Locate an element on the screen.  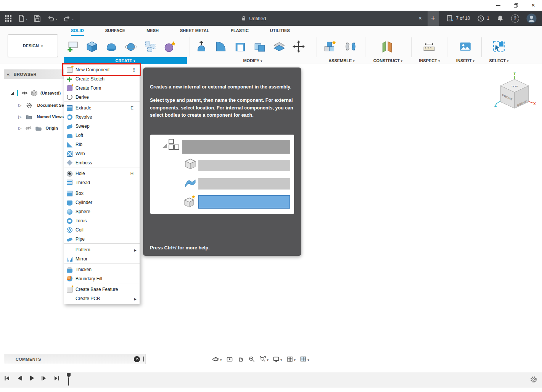
menu-item: Derive is located at coordinates (102, 97).